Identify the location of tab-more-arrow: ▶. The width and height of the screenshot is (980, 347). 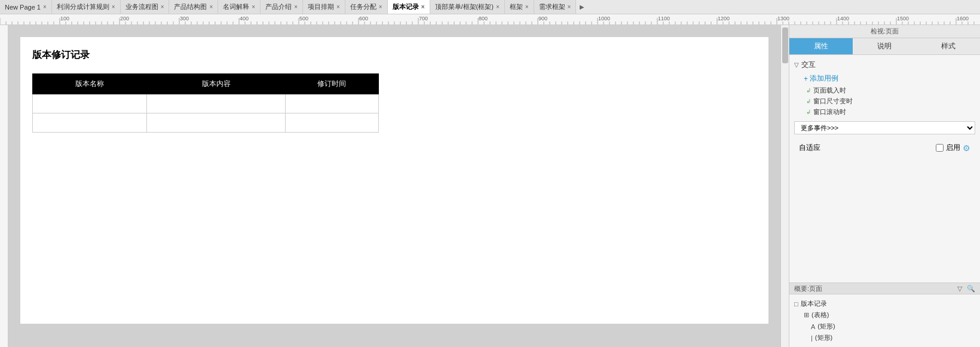
(582, 7).